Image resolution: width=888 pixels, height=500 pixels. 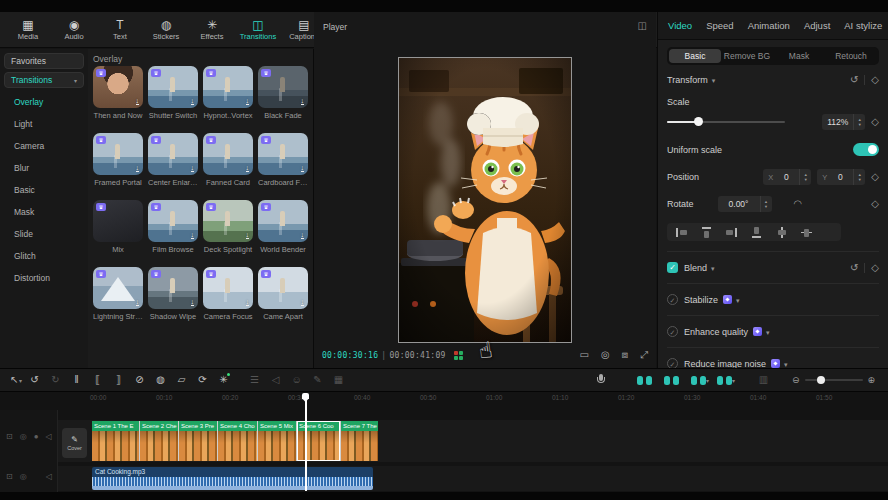 What do you see at coordinates (708, 380) in the screenshot?
I see `snap-caret-icon: ▾` at bounding box center [708, 380].